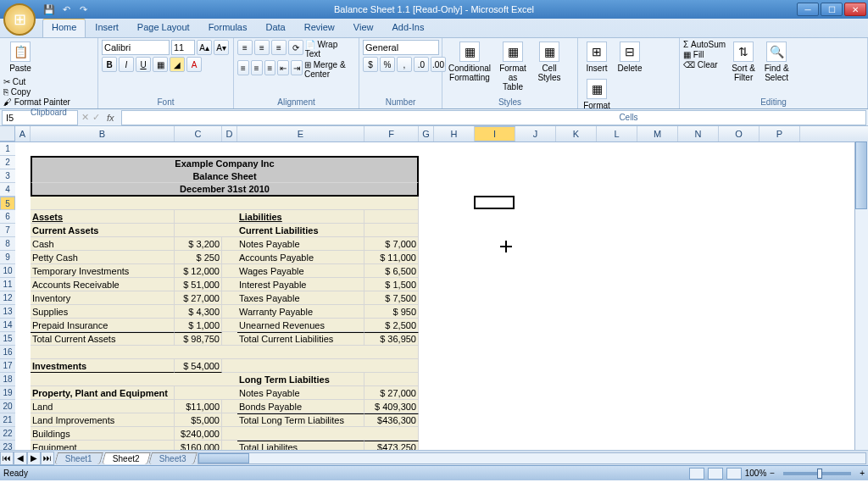 Image resolution: width=868 pixels, height=488 pixels. What do you see at coordinates (221, 47) in the screenshot?
I see `shrink-font-icon: A▾` at bounding box center [221, 47].